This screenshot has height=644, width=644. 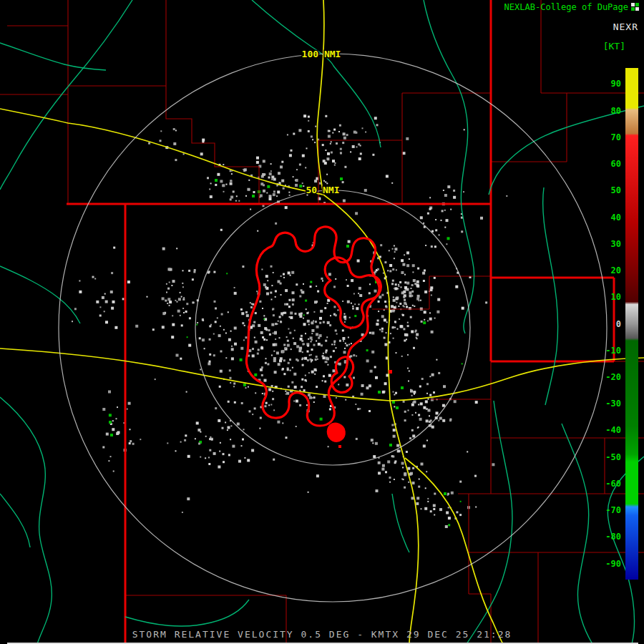 I want to click on caption: STORM RELATIVE VELOCITY 0.5 DEG - KMTX 2…, so click(x=322, y=634).